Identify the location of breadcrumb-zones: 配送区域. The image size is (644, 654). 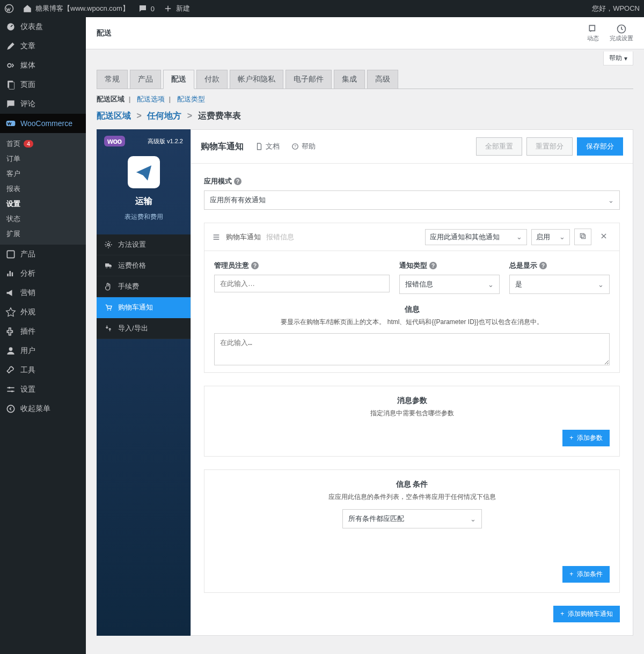
(114, 116).